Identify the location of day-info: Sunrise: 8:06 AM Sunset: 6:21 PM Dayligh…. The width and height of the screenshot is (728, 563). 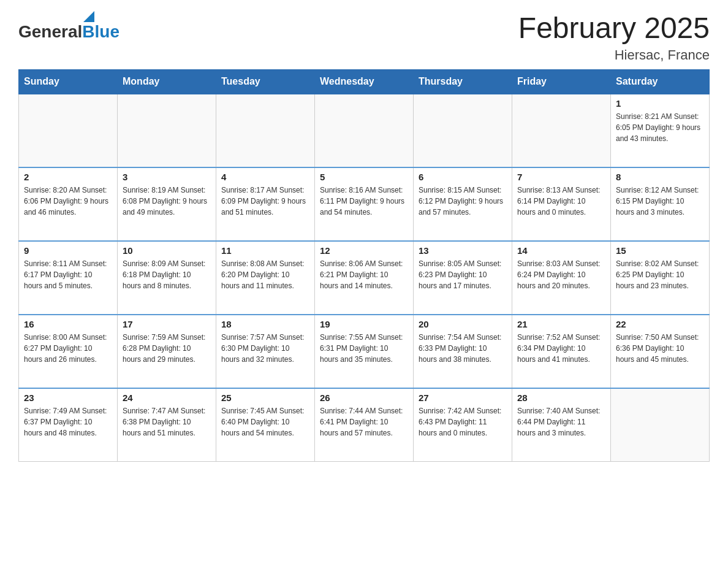
(364, 275).